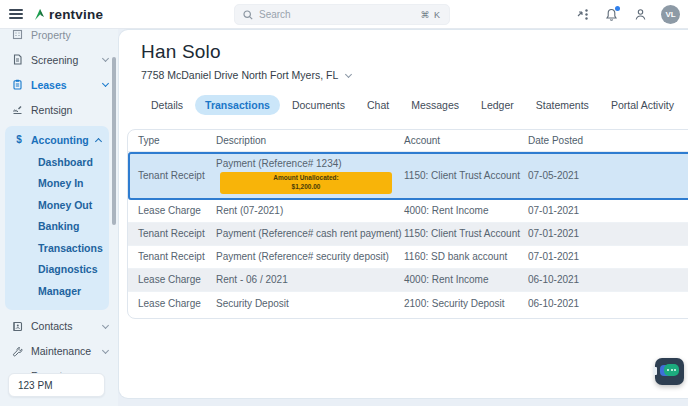 The height and width of the screenshot is (406, 688). I want to click on tab-details: Details, so click(167, 105).